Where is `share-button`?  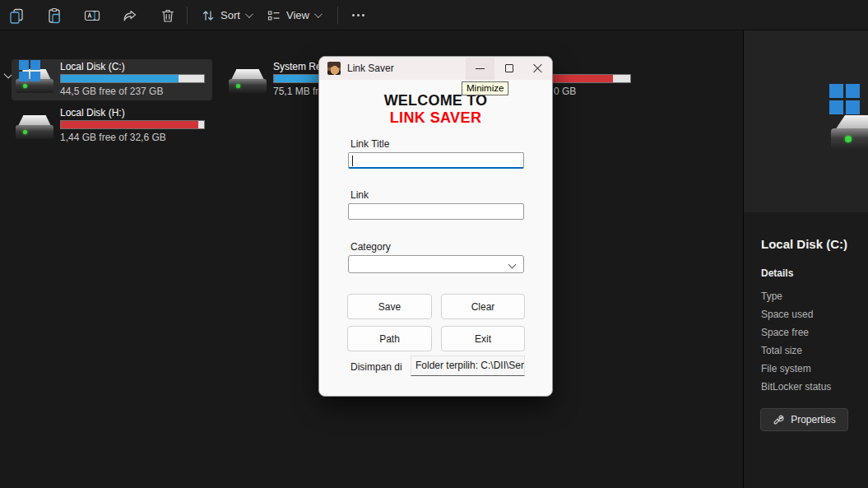
share-button is located at coordinates (130, 15).